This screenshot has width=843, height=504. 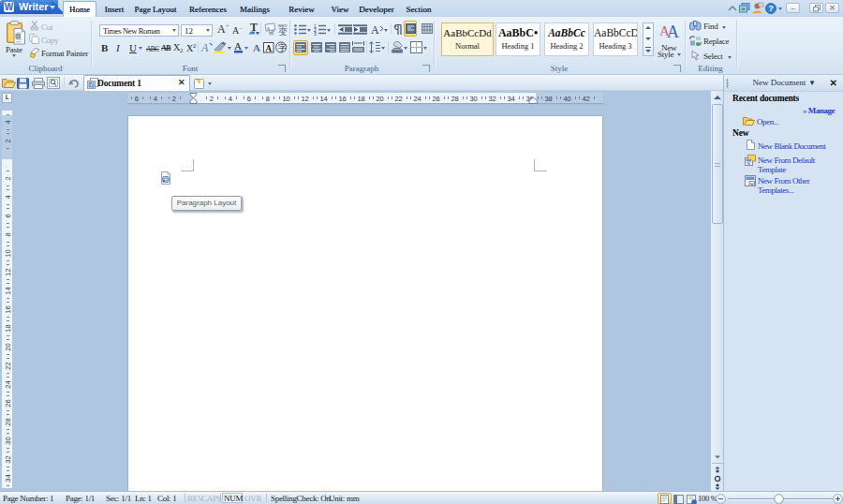 I want to click on svg-text: 变, so click(x=283, y=32).